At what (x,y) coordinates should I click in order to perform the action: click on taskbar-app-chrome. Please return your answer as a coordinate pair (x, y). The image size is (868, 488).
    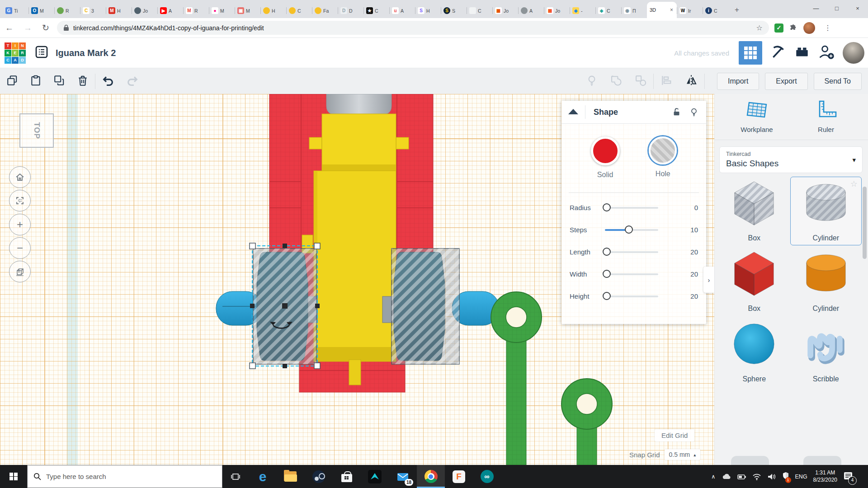
    Looking at the image, I should click on (431, 476).